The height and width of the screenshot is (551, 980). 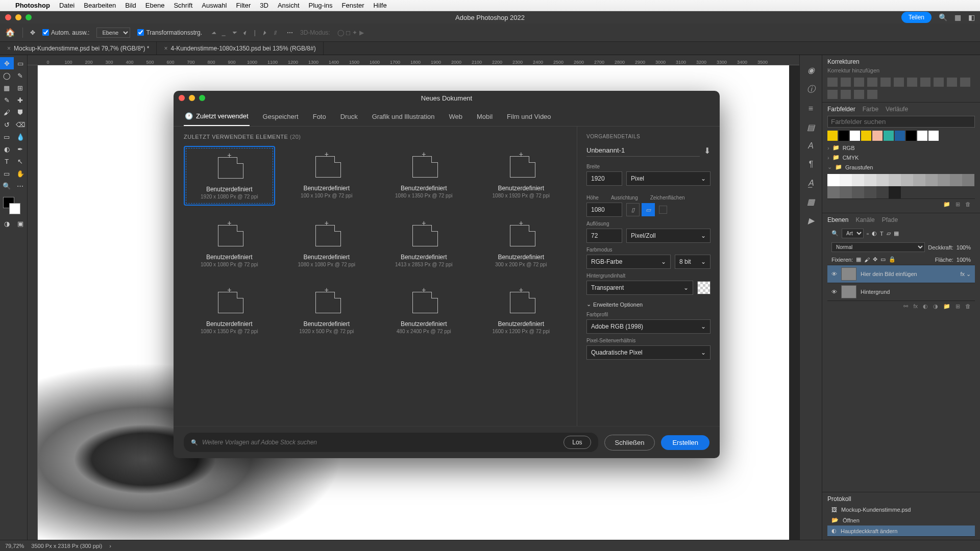 What do you see at coordinates (648, 304) in the screenshot?
I see `advanced-toggle: ⌄Erweiterte Optionen` at bounding box center [648, 304].